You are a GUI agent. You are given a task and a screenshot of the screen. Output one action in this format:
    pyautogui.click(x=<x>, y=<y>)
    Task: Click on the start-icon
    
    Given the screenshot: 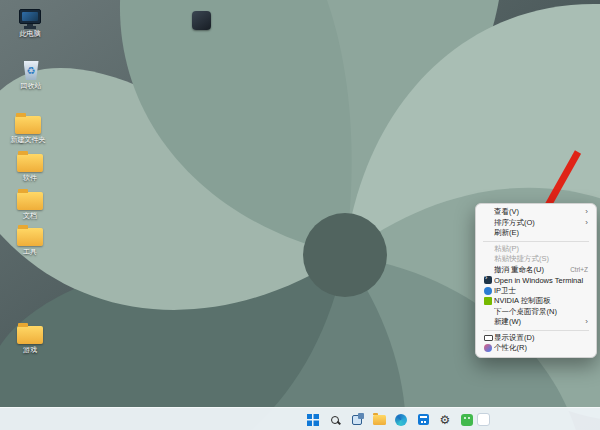 What is the action you would take?
    pyautogui.click(x=313, y=420)
    